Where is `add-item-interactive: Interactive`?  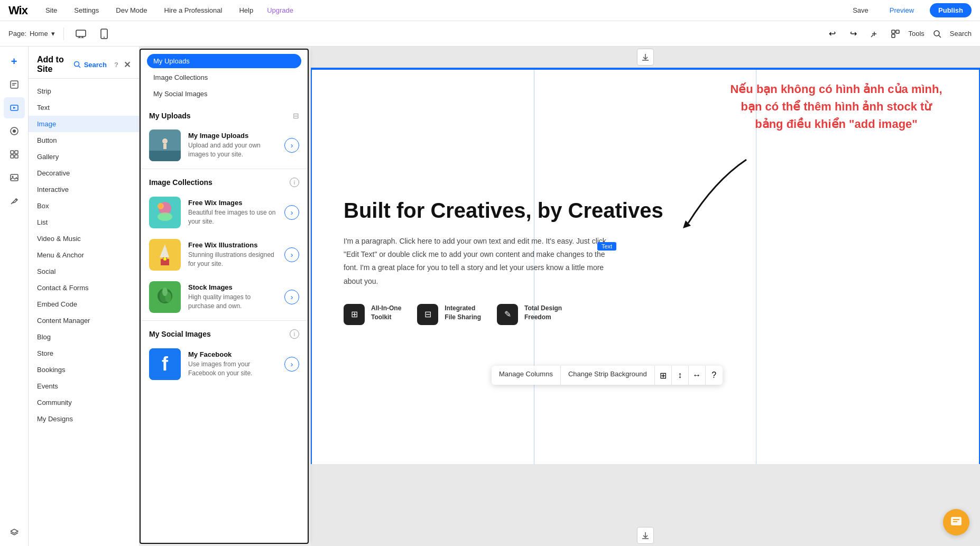 add-item-interactive: Interactive is located at coordinates (84, 189).